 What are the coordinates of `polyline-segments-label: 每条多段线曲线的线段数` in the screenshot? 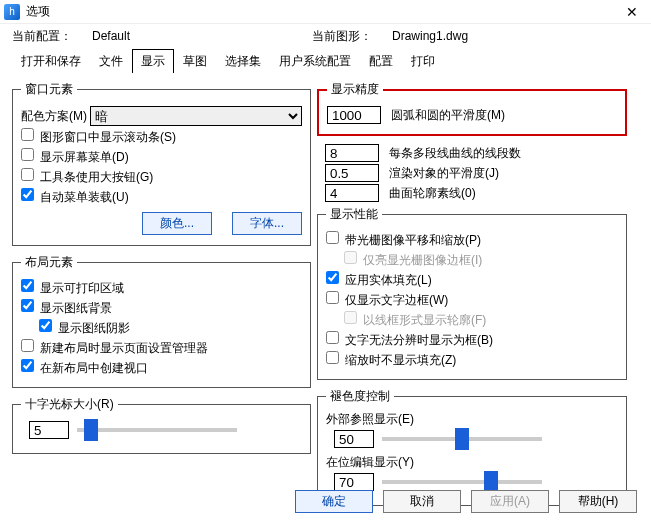 It's located at (455, 154).